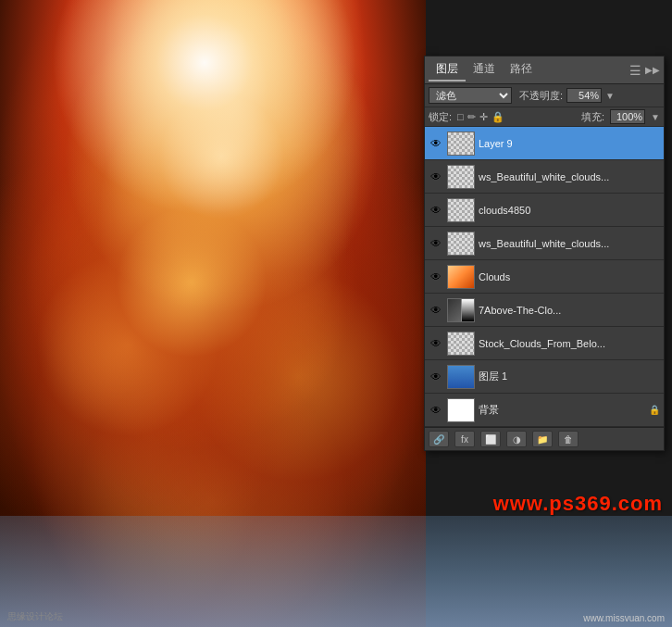  What do you see at coordinates (569, 277) in the screenshot?
I see `layer-name: Clouds` at bounding box center [569, 277].